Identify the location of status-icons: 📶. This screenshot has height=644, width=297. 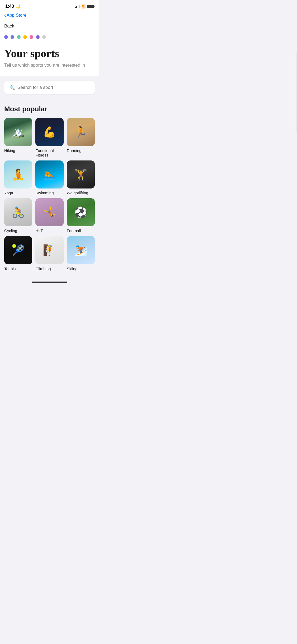
(84, 6).